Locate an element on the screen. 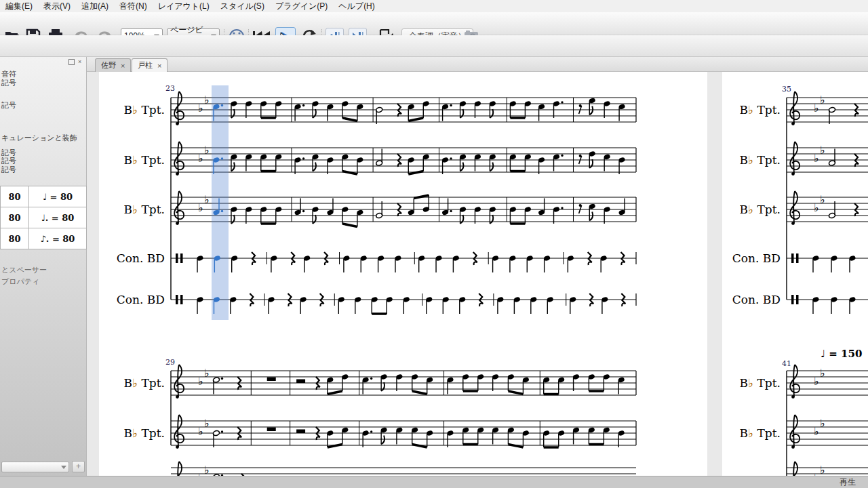 Image resolution: width=868 pixels, height=488 pixels. tempo-cell: ♪. = 80 is located at coordinates (58, 239).